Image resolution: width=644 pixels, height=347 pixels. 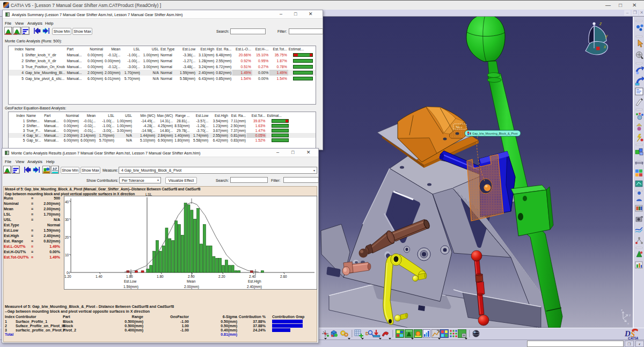 What do you see at coordinates (67, 237) in the screenshot?
I see `svg-text: 20` at bounding box center [67, 237].